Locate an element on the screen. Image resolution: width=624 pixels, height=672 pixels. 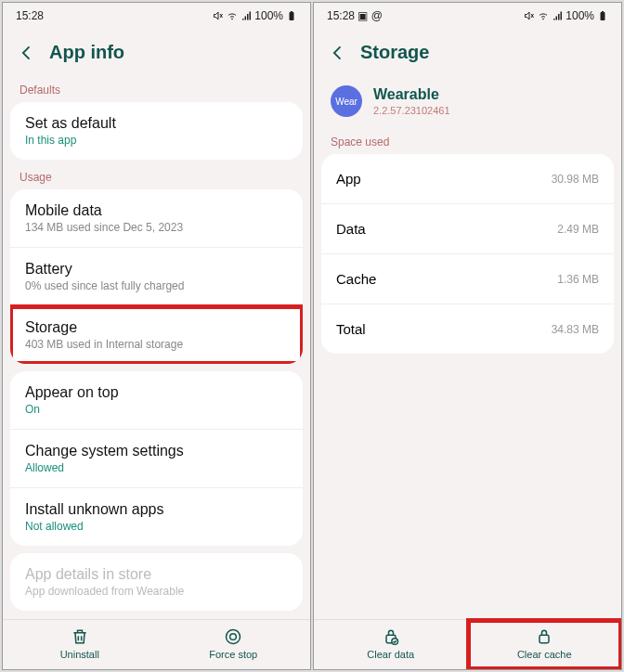
forcestop-button: Force stop is located at coordinates (234, 644).